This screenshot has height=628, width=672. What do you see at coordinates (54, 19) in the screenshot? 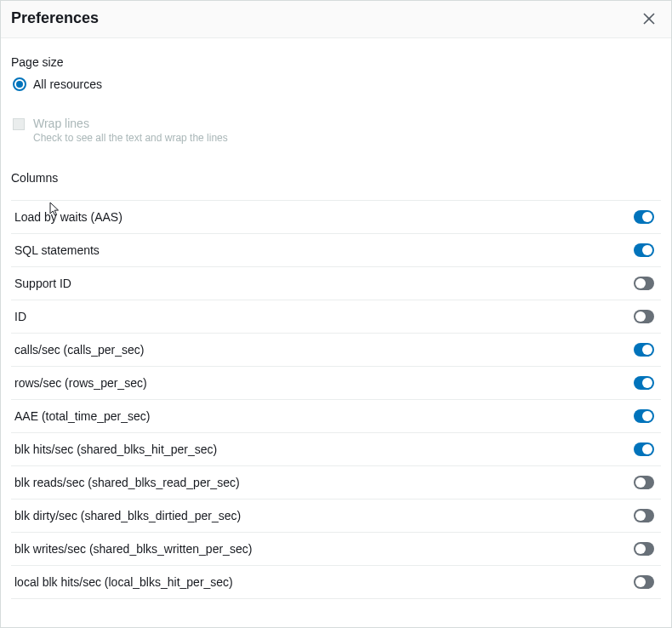
I see `modal-title: Preferences` at bounding box center [54, 19].